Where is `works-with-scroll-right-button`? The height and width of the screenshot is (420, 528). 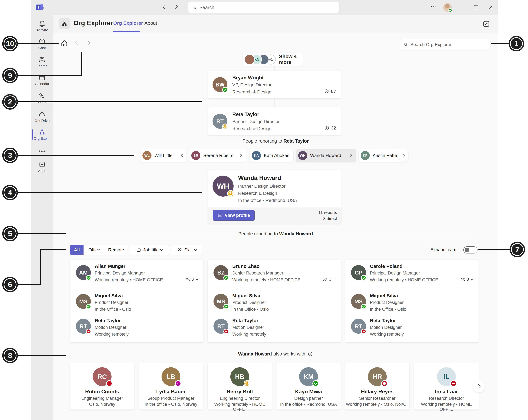 works-with-scroll-right-button is located at coordinates (479, 386).